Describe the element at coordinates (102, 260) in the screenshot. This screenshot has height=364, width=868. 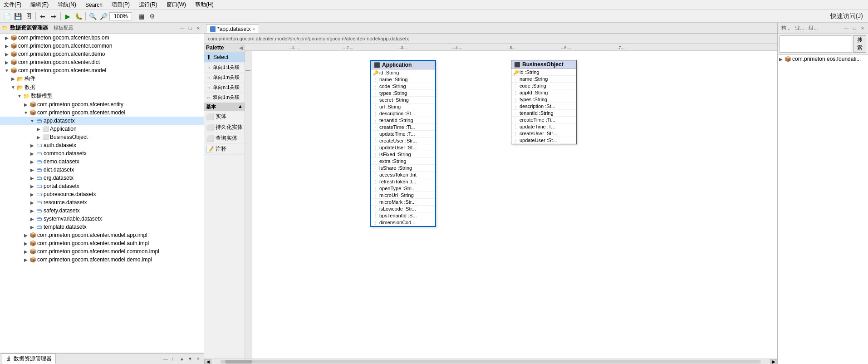
I see `tree-item-demoimpl: ▶ 📦 com.primeton.gocom.afcenter.model.de…` at that location.